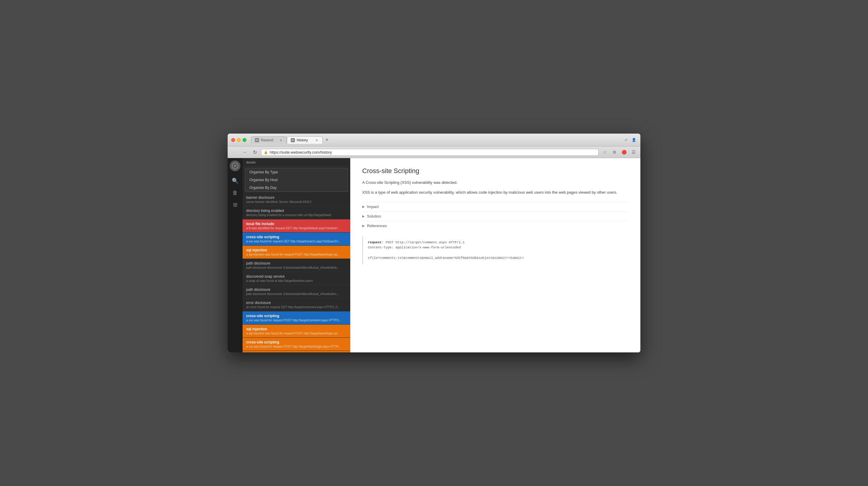  What do you see at coordinates (297, 255) in the screenshot?
I see `items-panel: details Organise By Type Organise By Hos…` at bounding box center [297, 255].